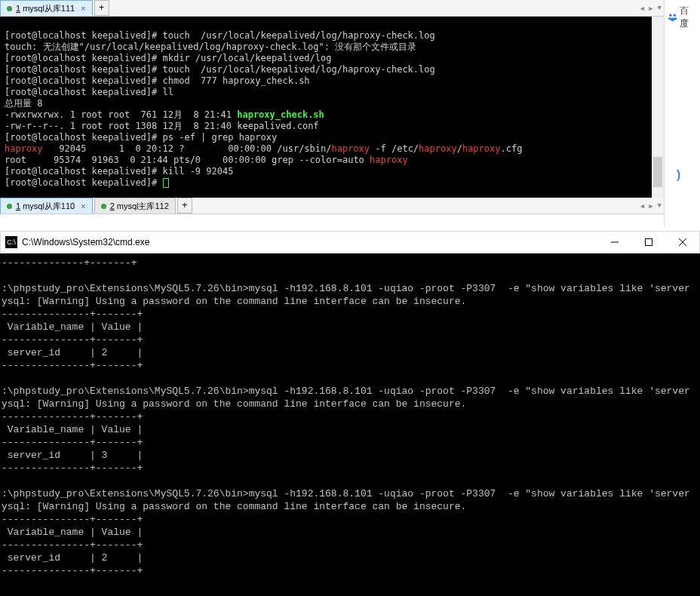  Describe the element at coordinates (72, 456) in the screenshot. I see `table-row: server_id | 3 |` at that location.